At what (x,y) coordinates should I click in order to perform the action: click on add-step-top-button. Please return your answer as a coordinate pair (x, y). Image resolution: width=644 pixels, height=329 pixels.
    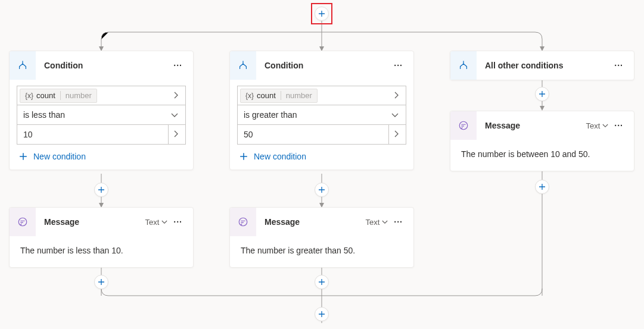
    Looking at the image, I should click on (322, 14).